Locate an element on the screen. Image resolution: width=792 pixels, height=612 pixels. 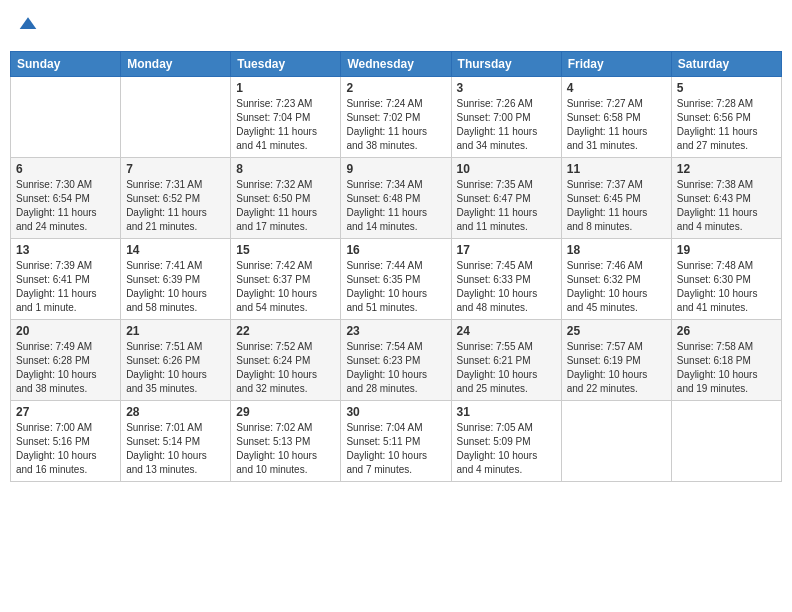
day-info: Sunrise: 7:57 AM Sunset: 6:19 PM Dayligh… is located at coordinates (616, 368).